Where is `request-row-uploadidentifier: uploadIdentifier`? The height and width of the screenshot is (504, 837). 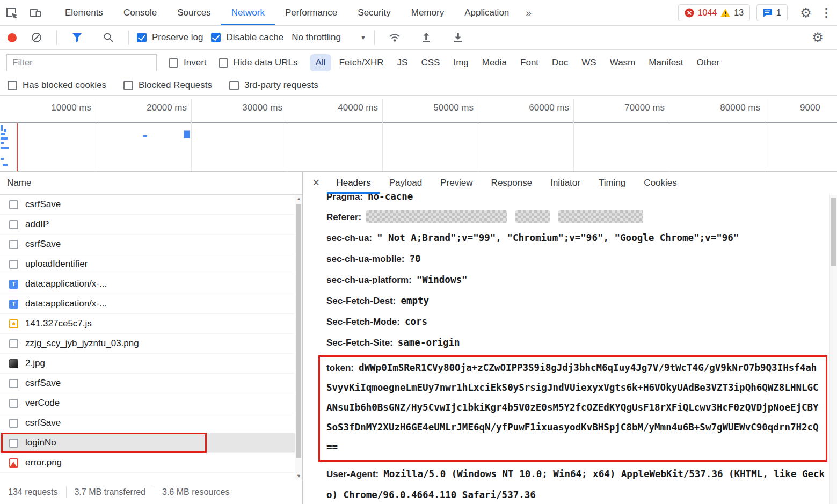 request-row-uploadidentifier: uploadIdentifier is located at coordinates (151, 264).